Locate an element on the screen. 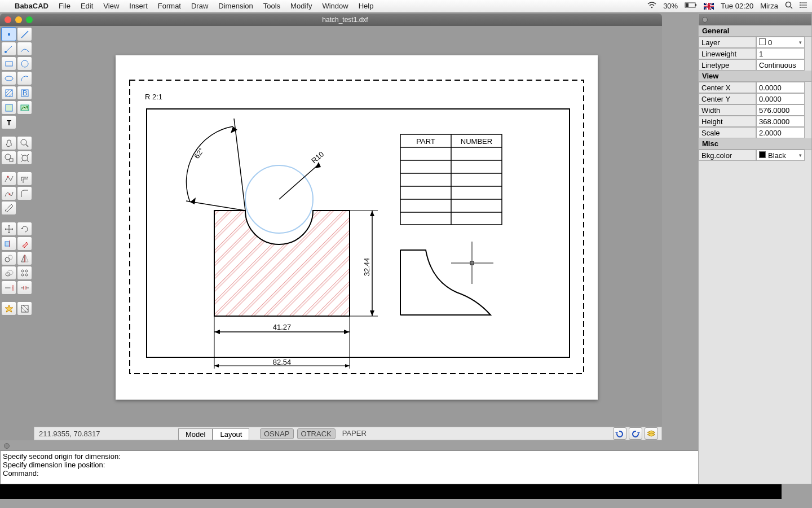 This screenshot has width=812, height=508. menu-format: Format is located at coordinates (169, 6).